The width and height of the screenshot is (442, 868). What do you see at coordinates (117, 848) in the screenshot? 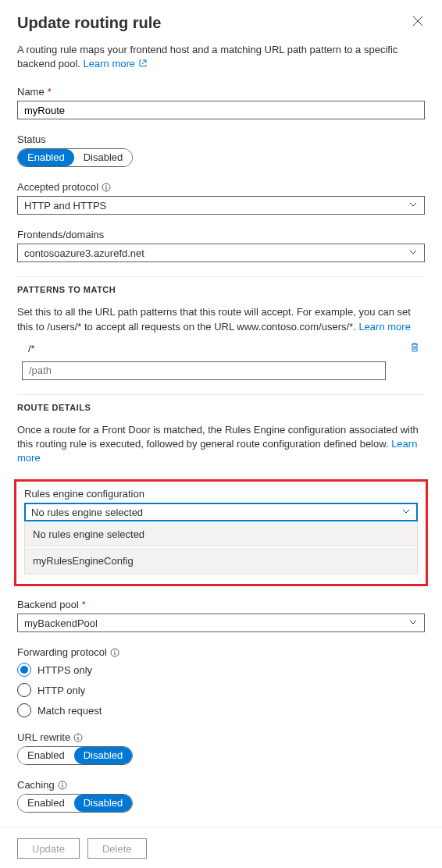
I see `delete-button: Delete` at bounding box center [117, 848].